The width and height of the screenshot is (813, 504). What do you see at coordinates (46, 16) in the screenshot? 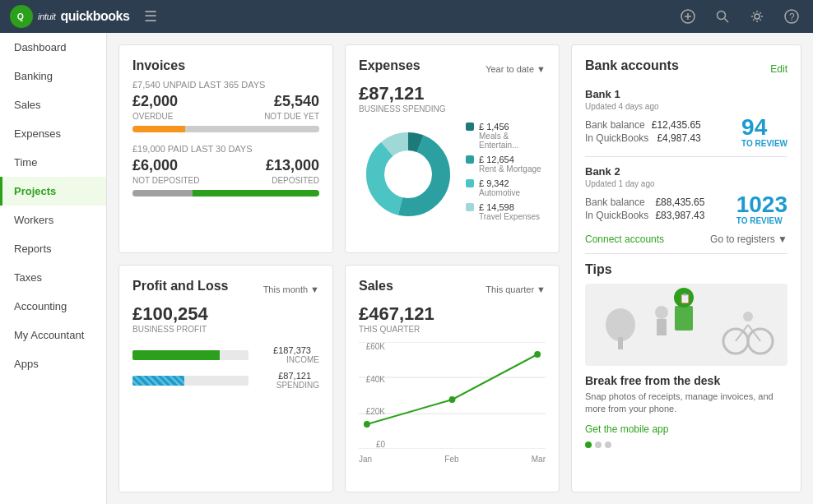
I see `logo-intuit: intuit` at bounding box center [46, 16].